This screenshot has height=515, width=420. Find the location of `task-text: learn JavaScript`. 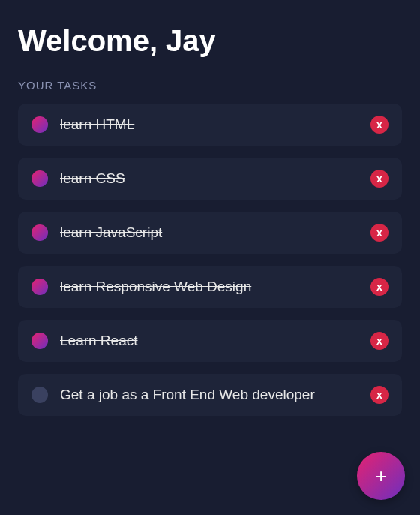

task-text: learn JavaScript is located at coordinates (209, 233).